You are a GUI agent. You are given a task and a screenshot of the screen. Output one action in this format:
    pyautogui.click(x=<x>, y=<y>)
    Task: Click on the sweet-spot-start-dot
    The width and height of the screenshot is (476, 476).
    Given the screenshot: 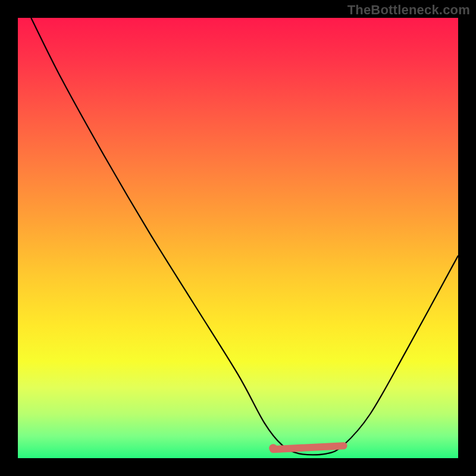 What is the action you would take?
    pyautogui.click(x=273, y=448)
    